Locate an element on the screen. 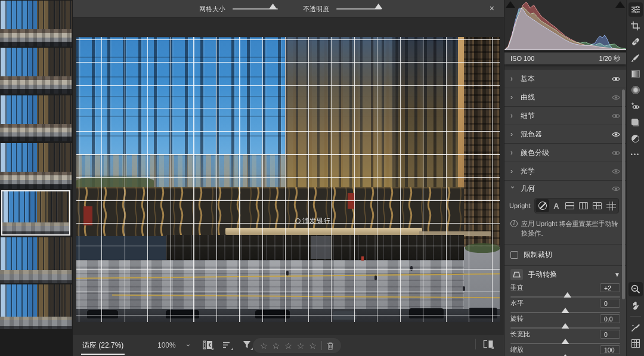 The image size is (644, 356). tool-column: ••• is located at coordinates (635, 178).